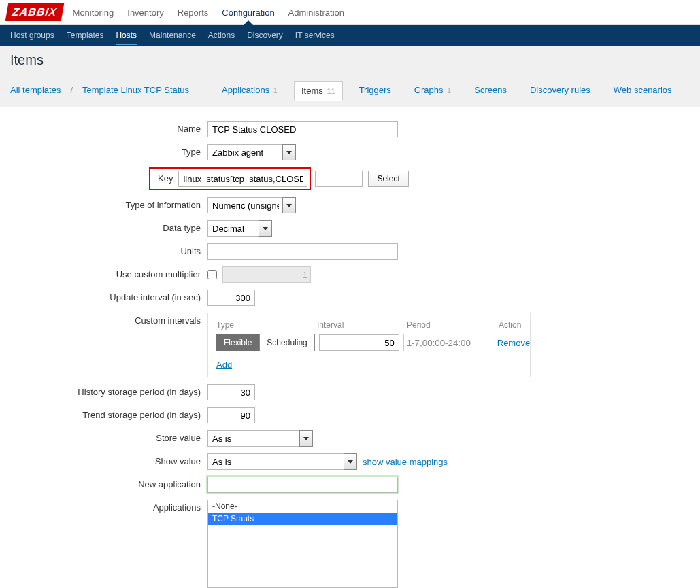 Image resolution: width=700 pixels, height=588 pixels. I want to click on show-select, so click(276, 462).